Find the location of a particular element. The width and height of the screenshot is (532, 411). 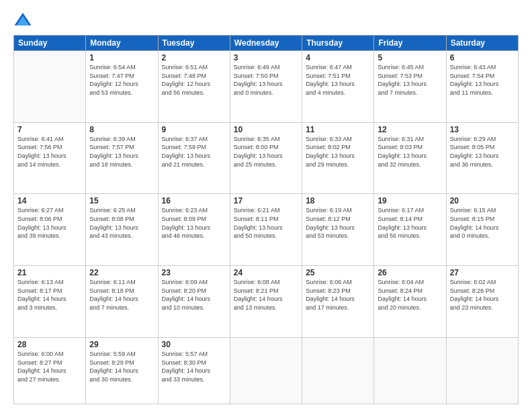

logo-icon is located at coordinates (23, 20).